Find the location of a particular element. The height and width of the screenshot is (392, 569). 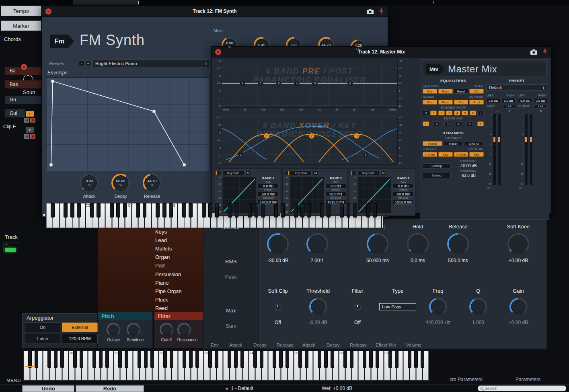

band-mute-button: M is located at coordinates (248, 173).